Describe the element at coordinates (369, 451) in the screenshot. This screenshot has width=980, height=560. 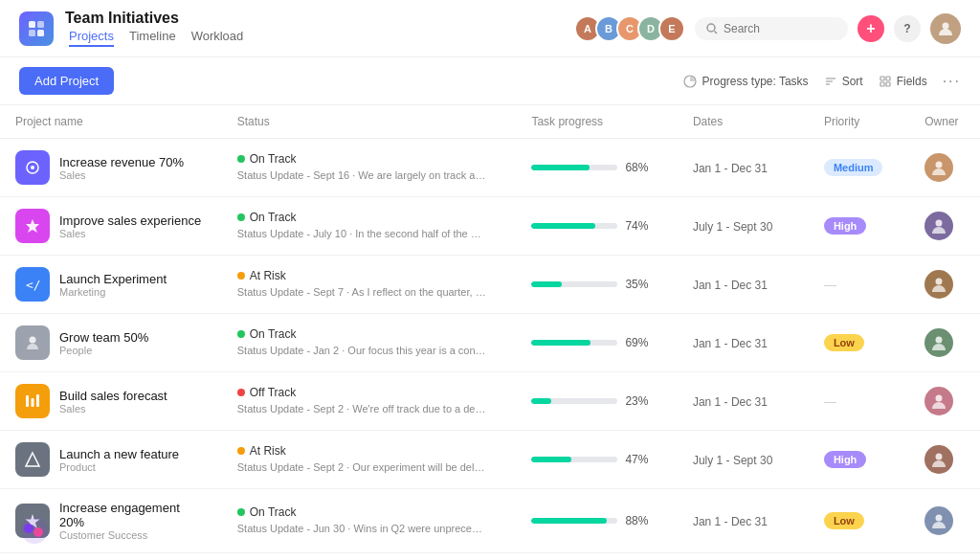
I see `status-label: At Risk` at that location.